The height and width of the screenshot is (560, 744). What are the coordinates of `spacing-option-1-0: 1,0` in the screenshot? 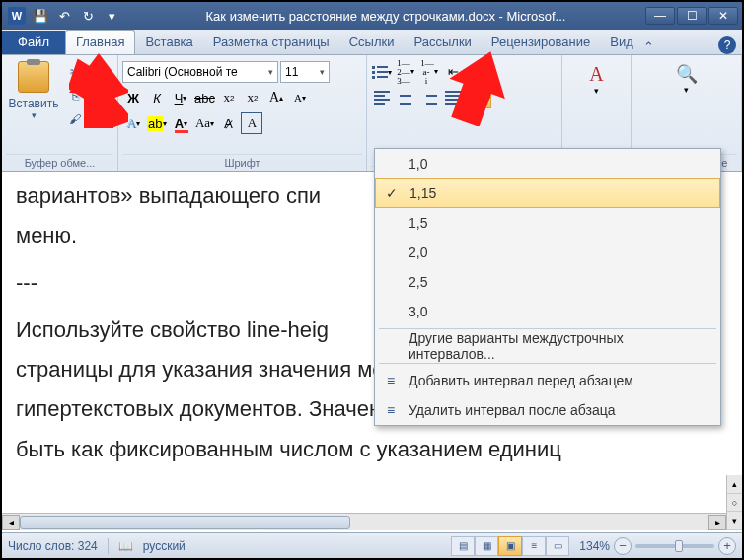 It's located at (548, 164).